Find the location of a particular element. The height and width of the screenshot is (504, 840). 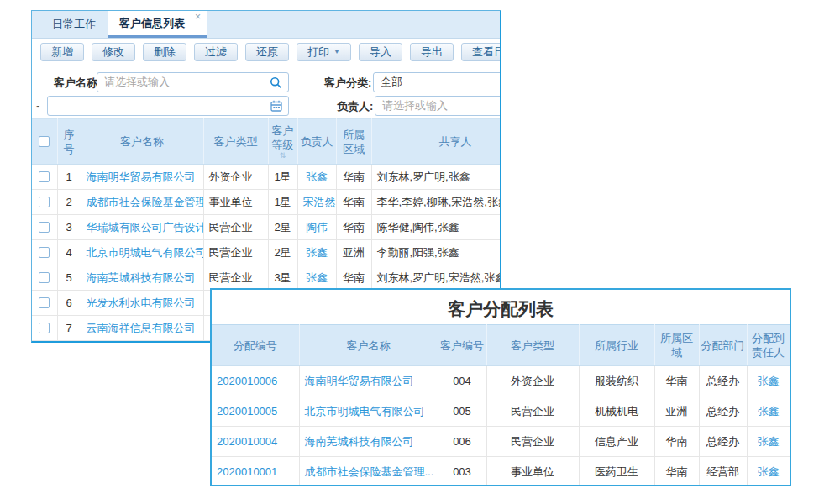

cell-no: 4 is located at coordinates (69, 253).